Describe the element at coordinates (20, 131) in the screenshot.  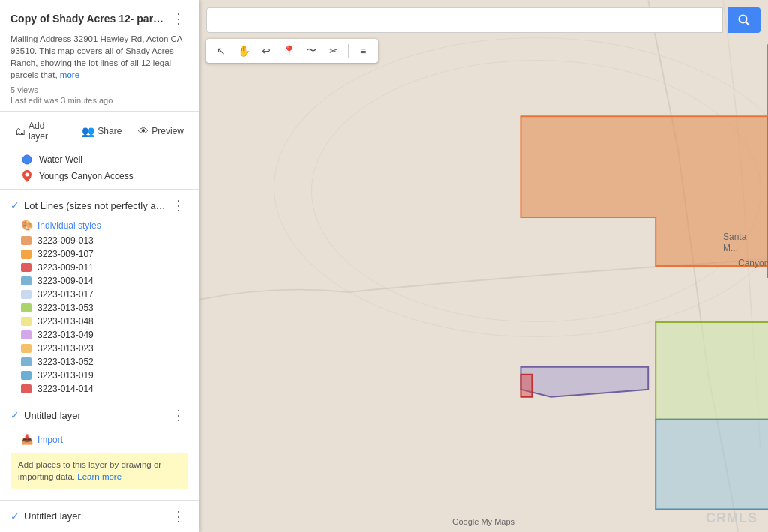
I see `add-layer-icon: 🗂` at that location.